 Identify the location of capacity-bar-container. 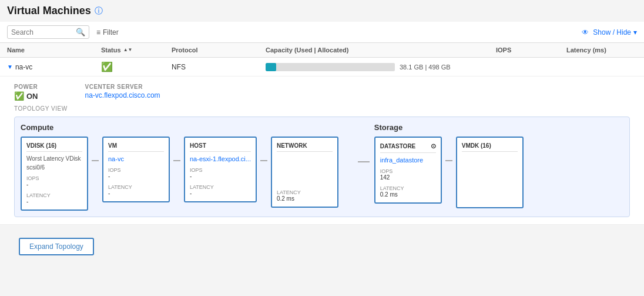
(330, 67).